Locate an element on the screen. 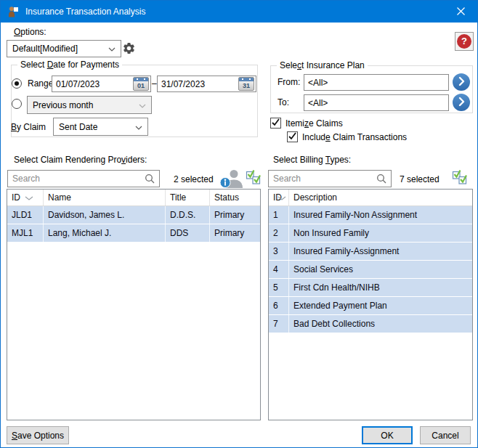  plan-from-input is located at coordinates (376, 83).